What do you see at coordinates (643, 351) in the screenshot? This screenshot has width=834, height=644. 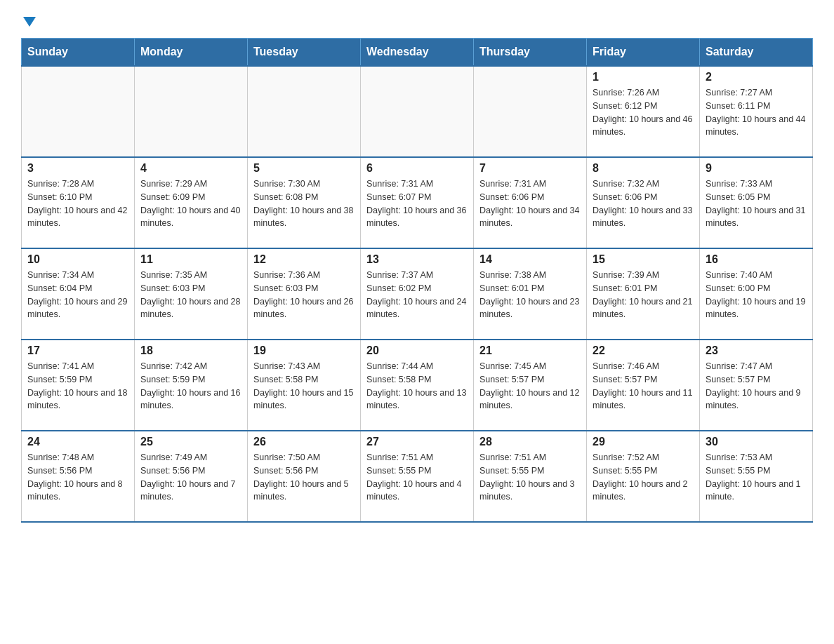 I see `day-number: 22` at bounding box center [643, 351].